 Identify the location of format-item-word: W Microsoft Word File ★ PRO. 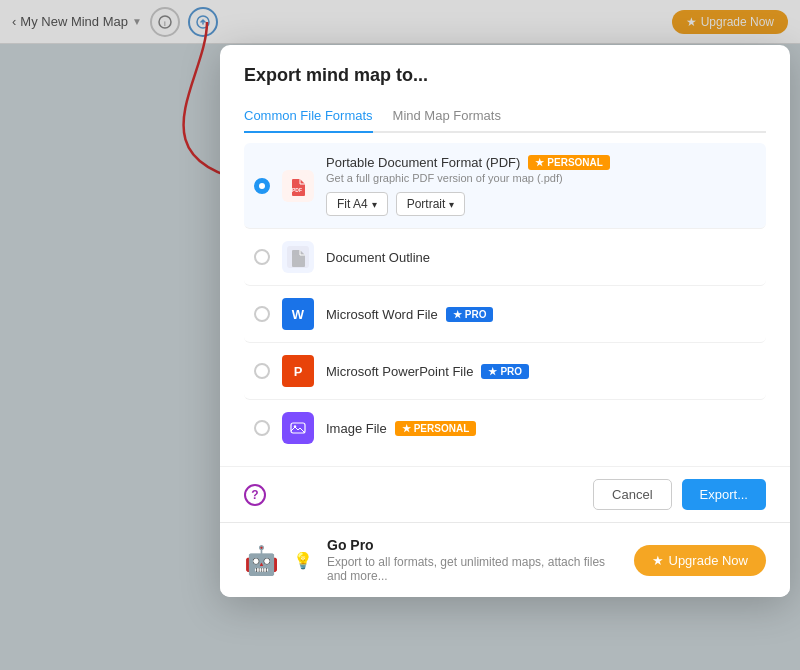
(505, 314).